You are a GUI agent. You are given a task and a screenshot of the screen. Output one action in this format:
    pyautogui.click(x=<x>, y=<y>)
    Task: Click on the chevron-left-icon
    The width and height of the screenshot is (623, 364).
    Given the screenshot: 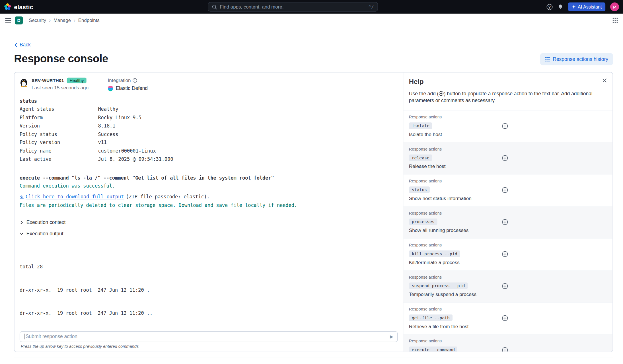 What is the action you would take?
    pyautogui.click(x=16, y=45)
    